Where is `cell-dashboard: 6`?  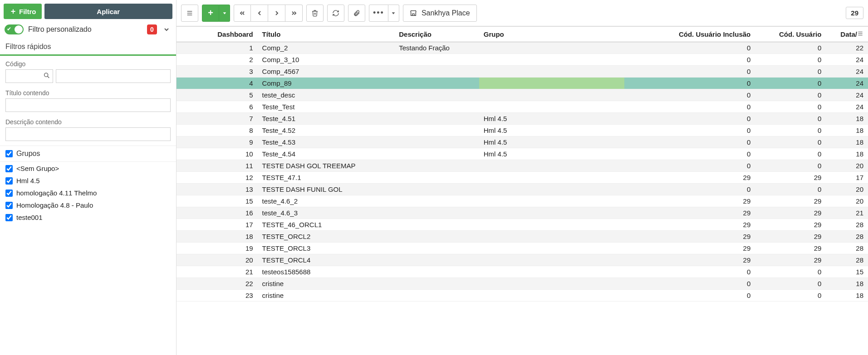
cell-dashboard: 6 is located at coordinates (217, 107).